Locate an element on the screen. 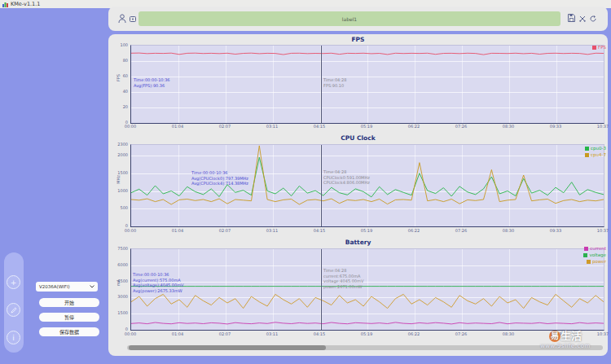 The height and width of the screenshot is (364, 611). save-data-button: 保存数据 is located at coordinates (69, 332).